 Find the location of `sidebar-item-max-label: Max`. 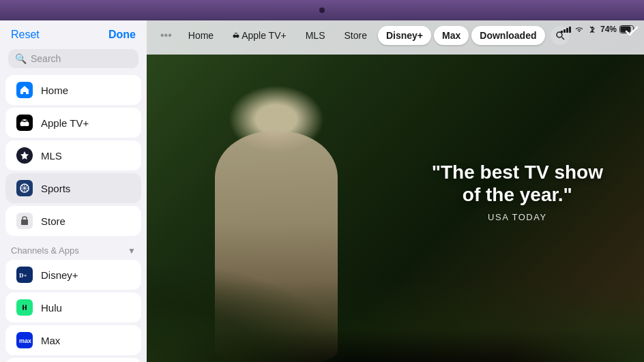

sidebar-item-max-label: Max is located at coordinates (50, 341).